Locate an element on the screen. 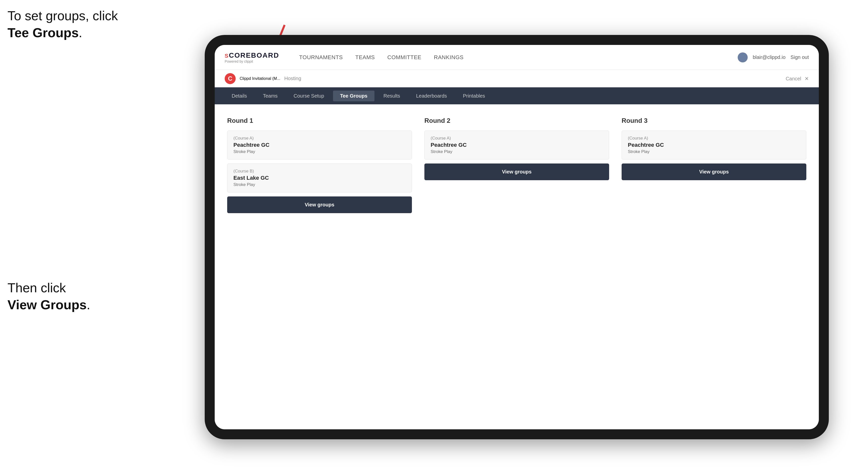  nav-teams: TEAMS is located at coordinates (365, 57).